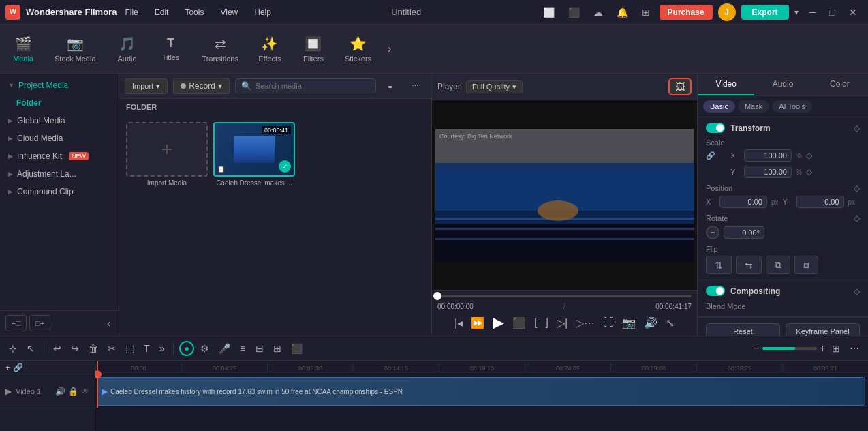  What do you see at coordinates (194, 12) in the screenshot?
I see `menu-tools: Tools` at bounding box center [194, 12].